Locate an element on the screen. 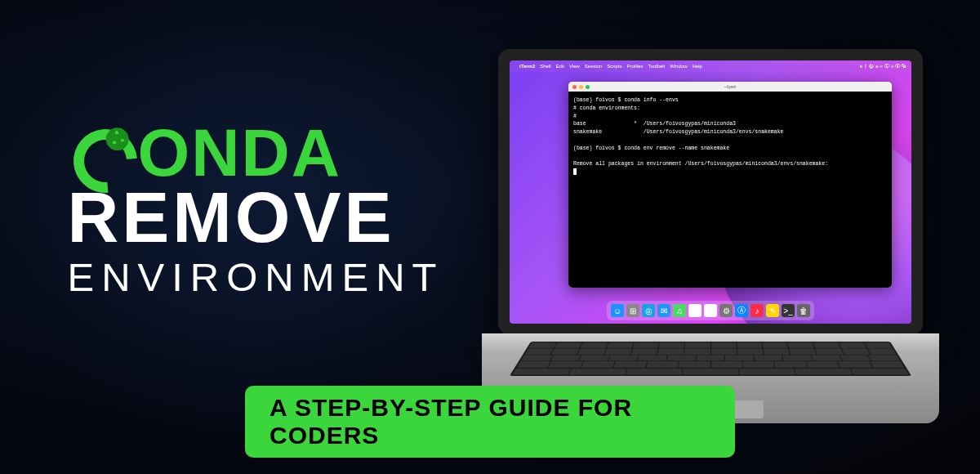  menu-item: Toolbelt is located at coordinates (657, 66).